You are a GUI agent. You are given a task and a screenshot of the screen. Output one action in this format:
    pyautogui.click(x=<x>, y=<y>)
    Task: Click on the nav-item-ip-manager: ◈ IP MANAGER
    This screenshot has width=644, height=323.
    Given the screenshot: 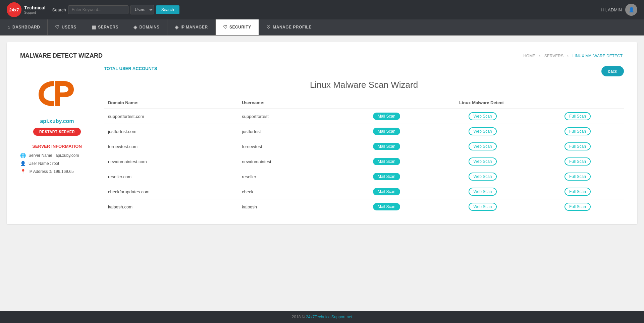 What is the action you would take?
    pyautogui.click(x=192, y=27)
    